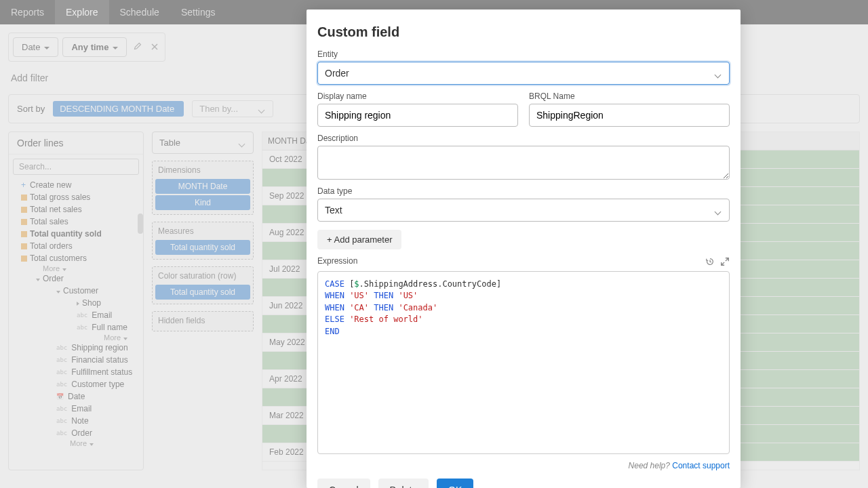 This screenshot has width=868, height=488. I want to click on description-label: Description, so click(524, 138).